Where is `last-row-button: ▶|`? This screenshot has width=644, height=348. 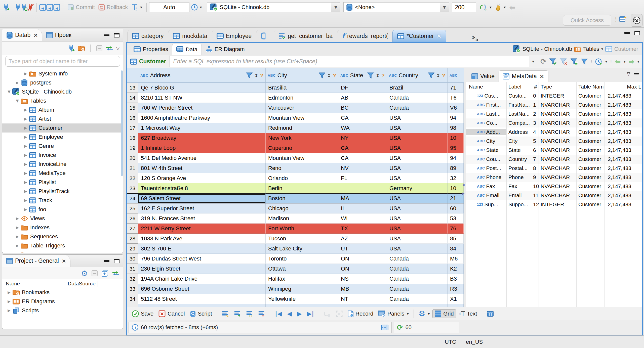
last-row-button: ▶| is located at coordinates (310, 314).